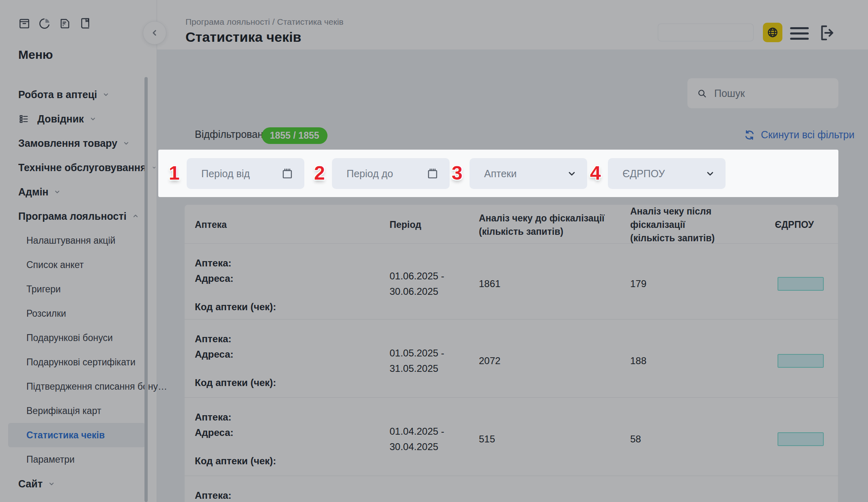  Describe the element at coordinates (689, 439) in the screenshot. I see `post-fiscal-cell: 58` at that location.